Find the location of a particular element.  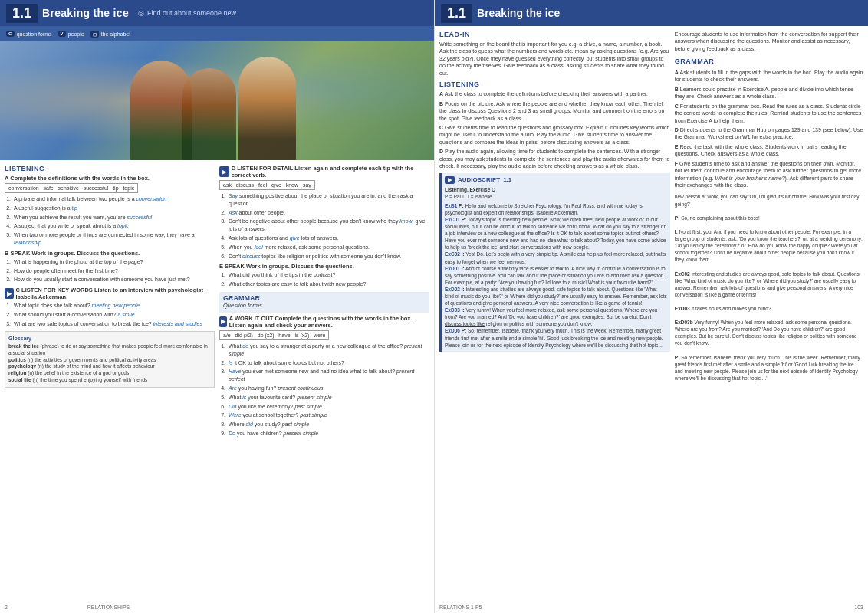

list-item: A useful suggestion is a tip is located at coordinates (113, 208).